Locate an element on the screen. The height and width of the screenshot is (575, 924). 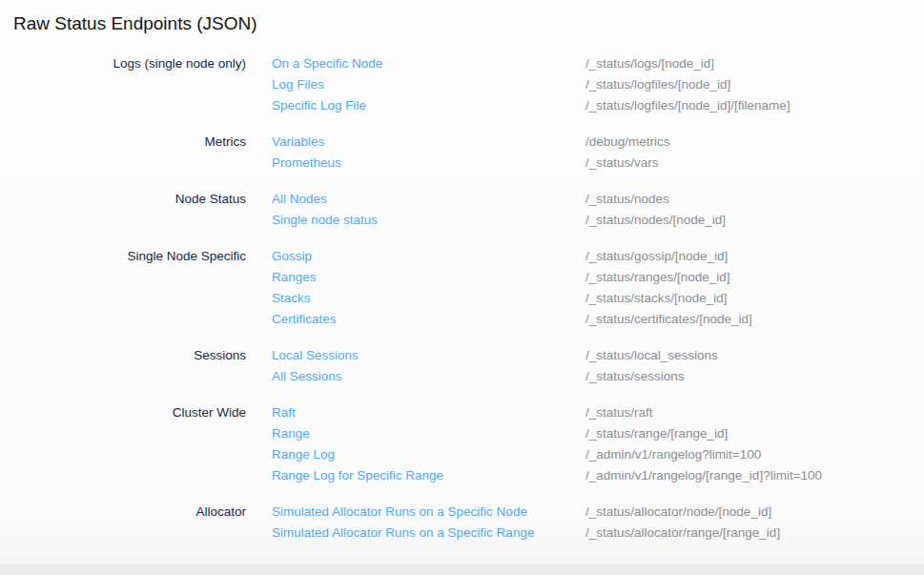
endpoint-group: Allocator Simulated Allocator Runs on a … is located at coordinates (462, 523).